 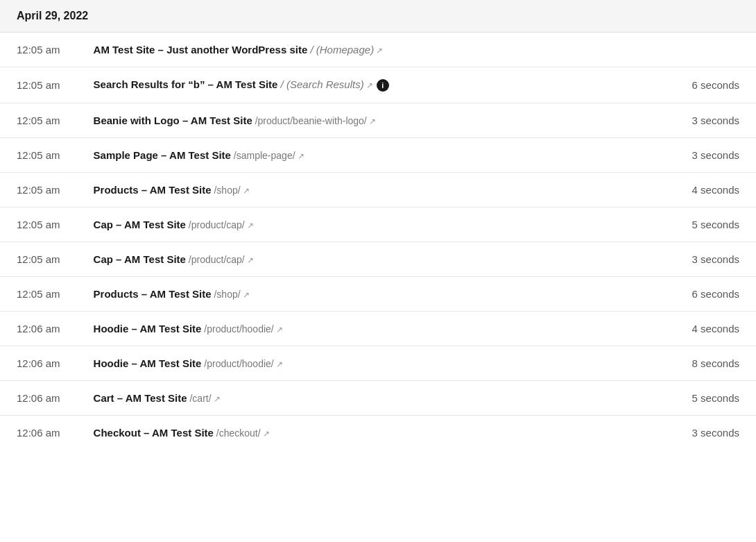 I want to click on page-label: / (Search Results), so click(x=320, y=85).